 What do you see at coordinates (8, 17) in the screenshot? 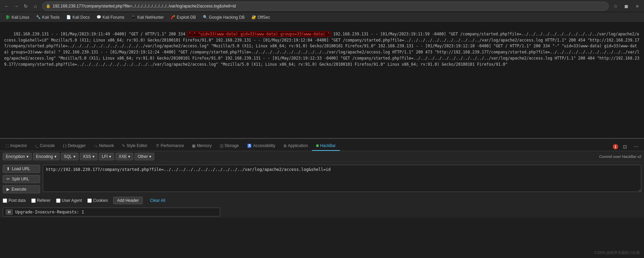
I see `kali-linux-icon: 🐉` at bounding box center [8, 17].